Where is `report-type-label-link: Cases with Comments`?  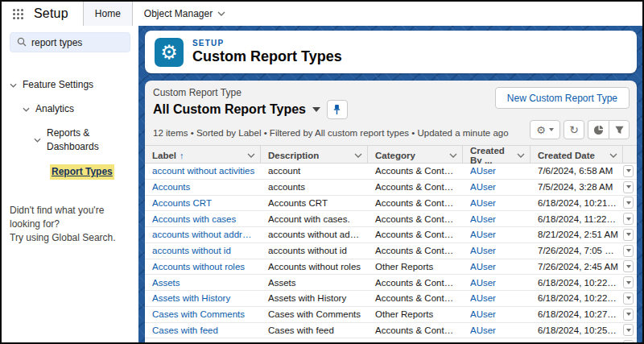
report-type-label-link: Cases with Comments is located at coordinates (203, 314).